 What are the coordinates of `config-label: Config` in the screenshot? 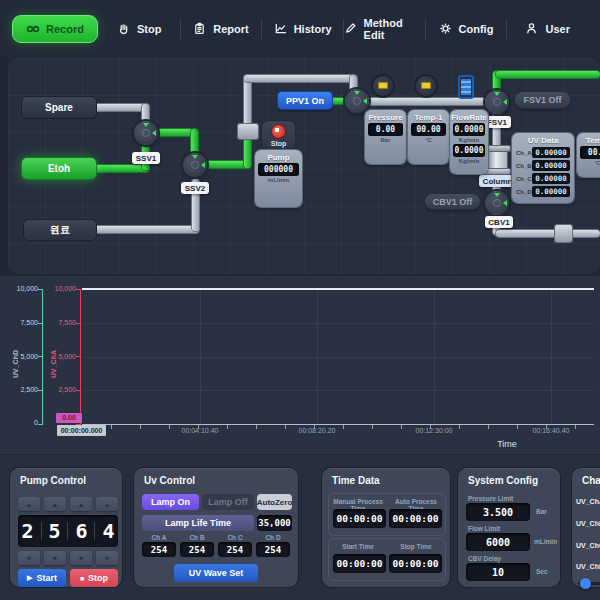 It's located at (476, 29).